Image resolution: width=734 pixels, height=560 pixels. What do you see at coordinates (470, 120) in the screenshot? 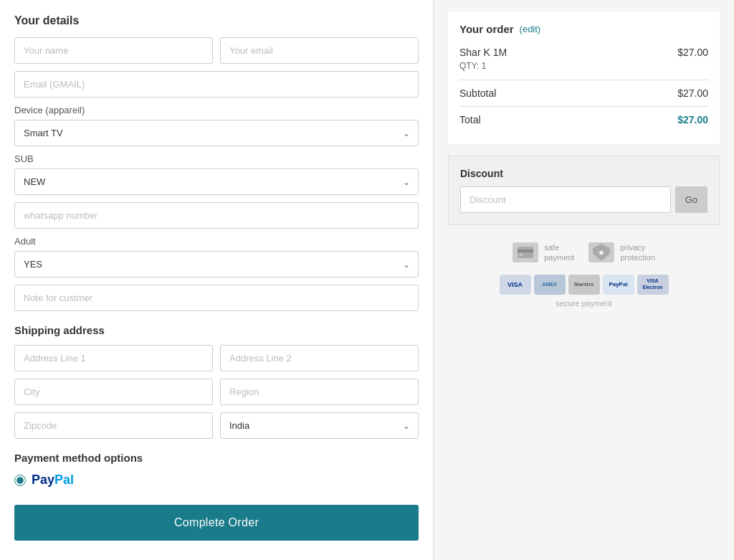
I see `total-label: Total` at bounding box center [470, 120].